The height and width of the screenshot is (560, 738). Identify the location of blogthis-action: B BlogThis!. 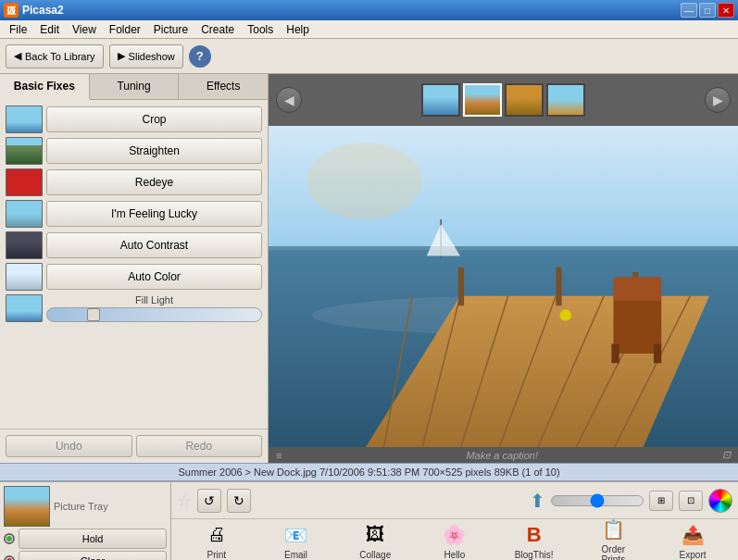
(533, 541).